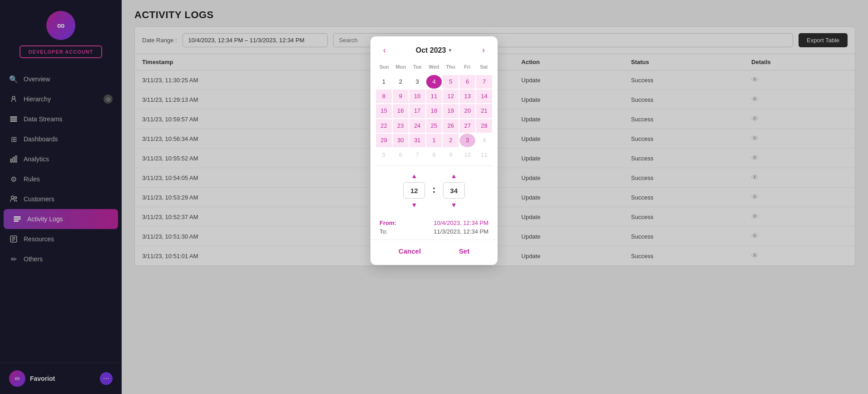 This screenshot has width=868, height=394. Describe the element at coordinates (450, 96) in the screenshot. I see `calendar-cell: 12` at that location.